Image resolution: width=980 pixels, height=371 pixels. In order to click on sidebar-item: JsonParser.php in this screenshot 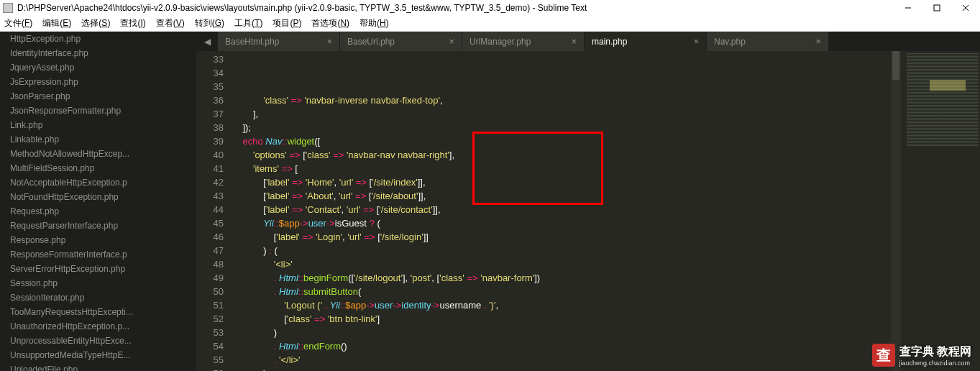, I will do `click(98, 96)`.